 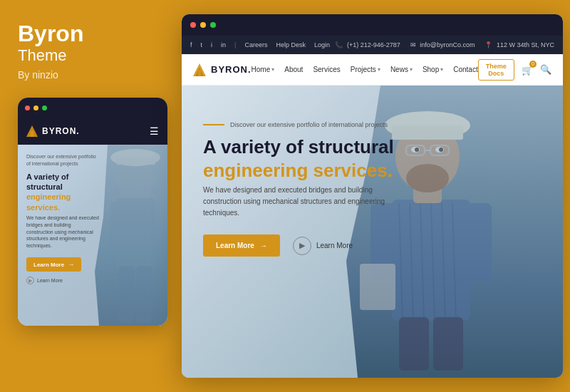 I want to click on topbar-left: f t i in | Careers Help Desk Login, so click(x=260, y=45).